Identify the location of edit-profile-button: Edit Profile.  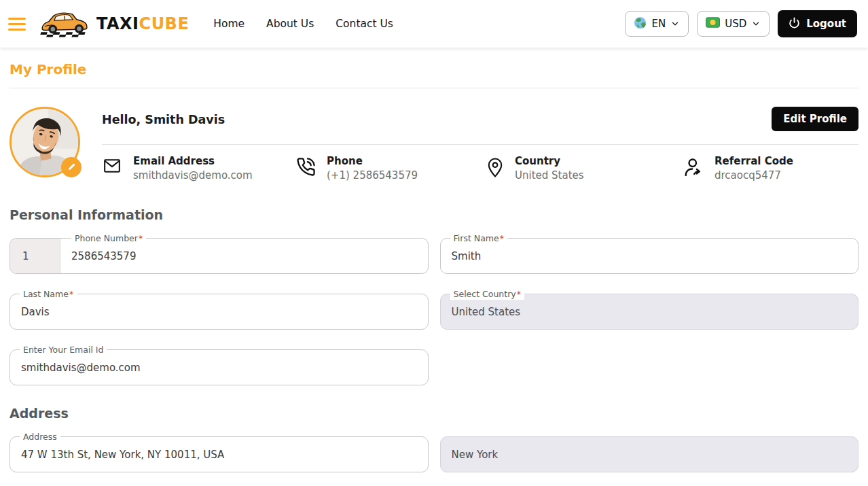
(815, 119).